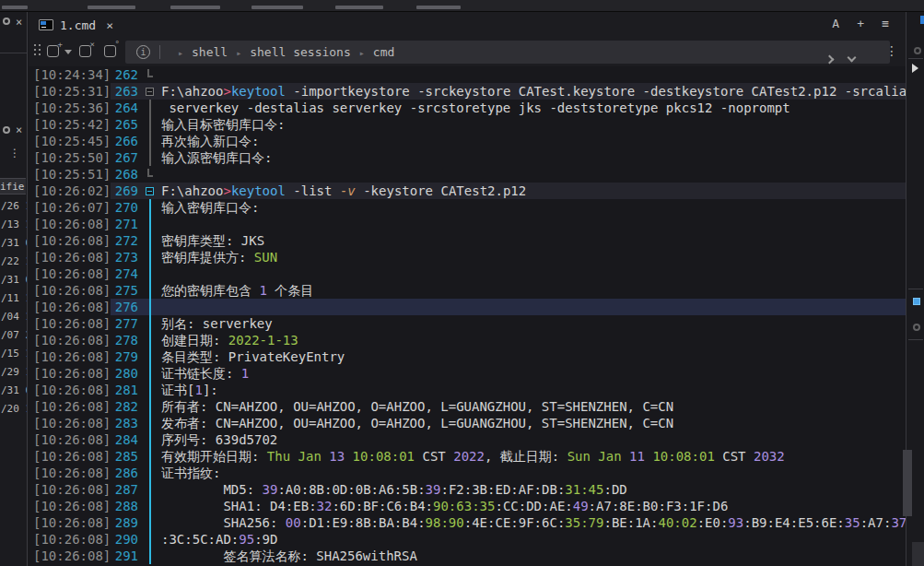 The height and width of the screenshot is (566, 924). What do you see at coordinates (836, 24) in the screenshot?
I see `font-size-button: A` at bounding box center [836, 24].